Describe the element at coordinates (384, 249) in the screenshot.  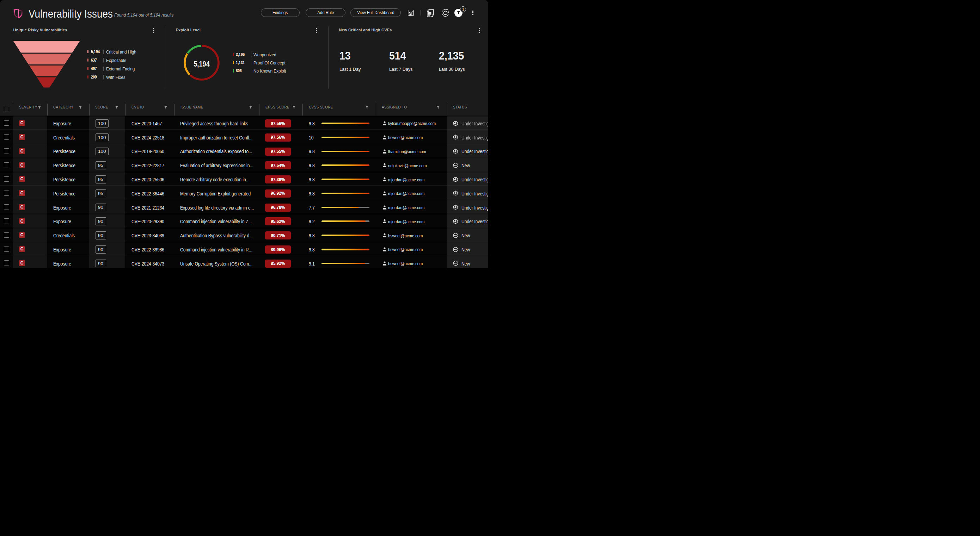
I see `person-icon` at that location.